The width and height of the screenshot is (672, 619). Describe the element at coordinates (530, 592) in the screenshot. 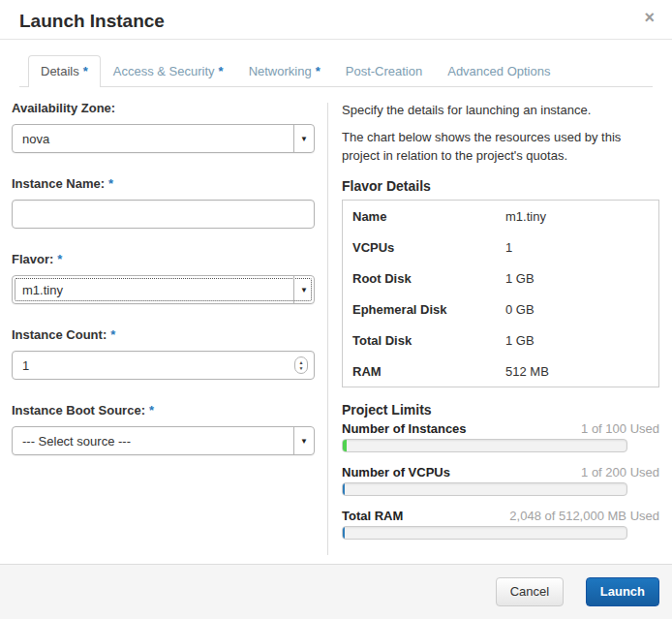

I see `cancel-button: Cancel` at that location.